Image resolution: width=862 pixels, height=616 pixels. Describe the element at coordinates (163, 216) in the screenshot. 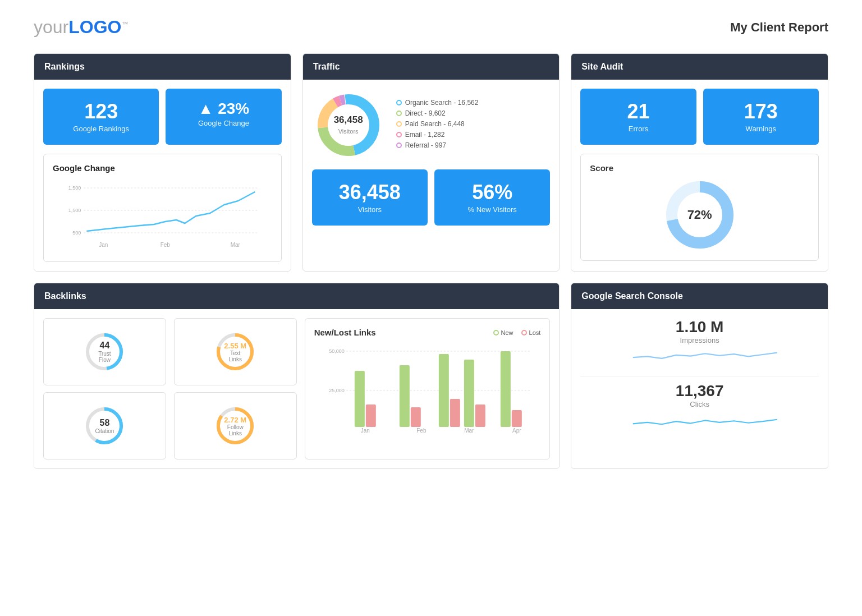

I see `line-chart-container: 1,500 1,500 500 Jan Feb Mar` at that location.